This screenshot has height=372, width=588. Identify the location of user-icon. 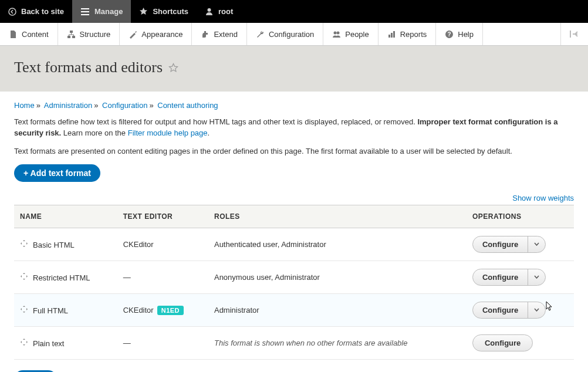
(209, 12).